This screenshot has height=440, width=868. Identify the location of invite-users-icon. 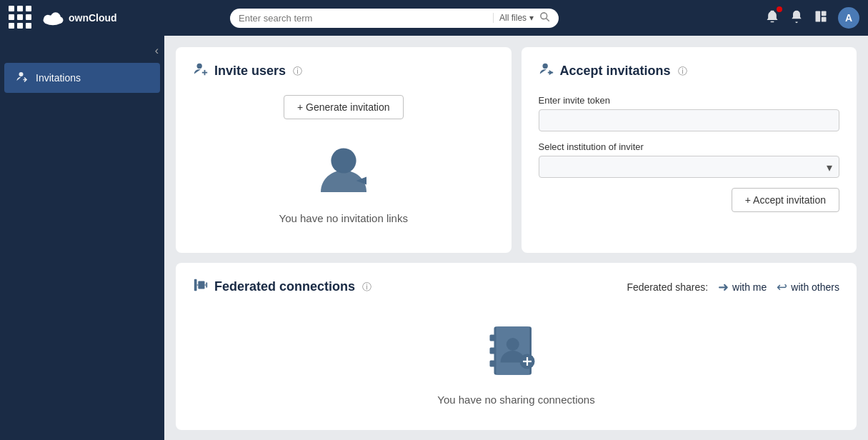
(201, 71).